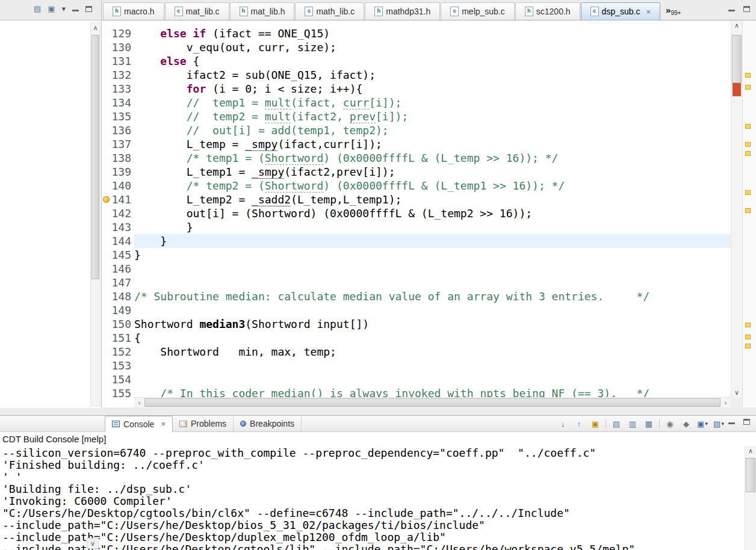  Describe the element at coordinates (373, 477) in the screenshot. I see `console-line: ' '` at that location.